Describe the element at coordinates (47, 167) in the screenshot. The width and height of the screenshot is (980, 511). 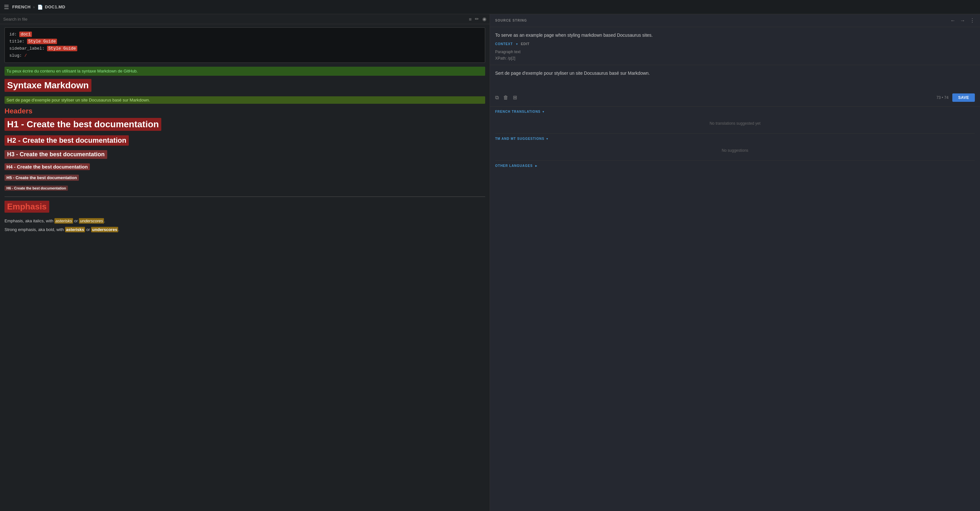
I see `h4-heading: H4 - Create the best documentation` at that location.